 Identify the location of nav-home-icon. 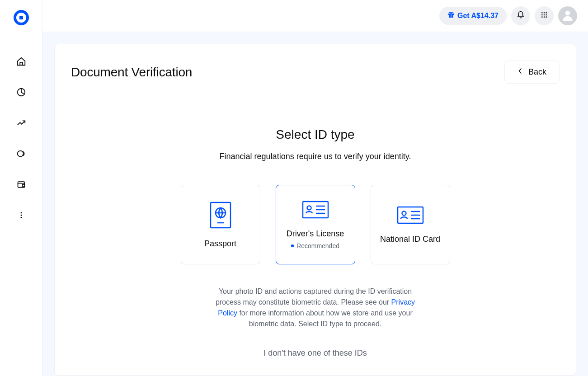
(21, 61).